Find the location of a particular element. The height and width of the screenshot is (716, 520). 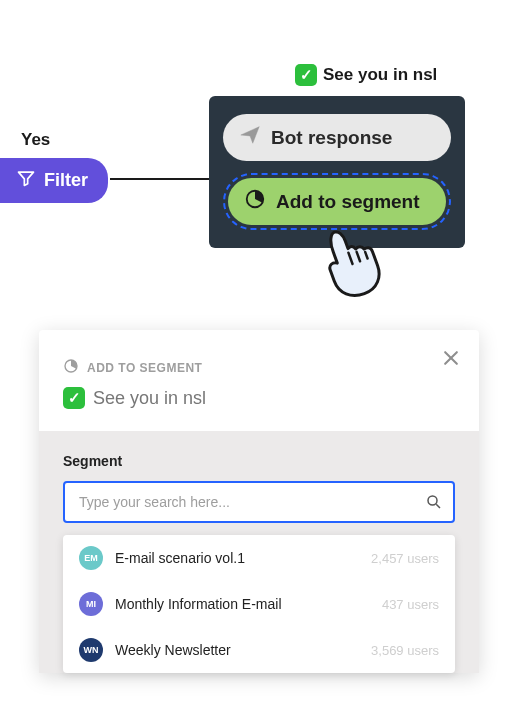

filter-button: Filter is located at coordinates (54, 180).